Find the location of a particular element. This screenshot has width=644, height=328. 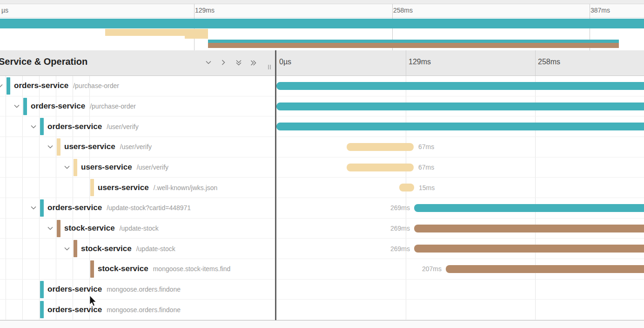

span-row: orders-service/update-stock?cartid=44897… is located at coordinates (322, 208).